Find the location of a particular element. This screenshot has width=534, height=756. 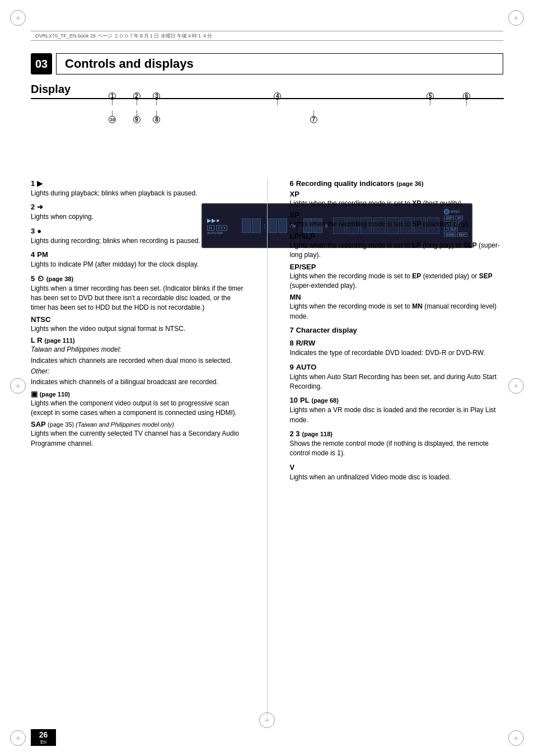

item-9: 9 AUTO Lights when Auto Start Recording … is located at coordinates (397, 377).